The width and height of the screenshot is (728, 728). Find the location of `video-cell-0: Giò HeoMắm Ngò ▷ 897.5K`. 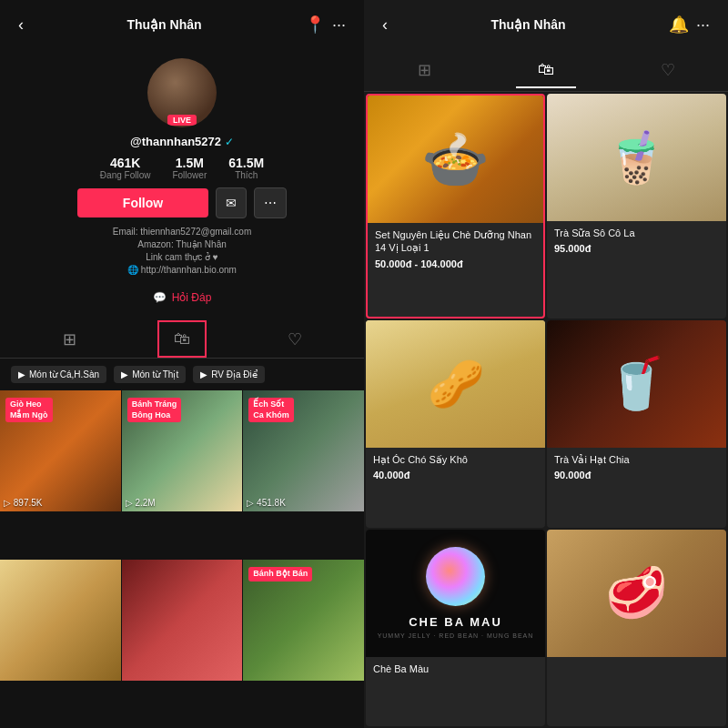

video-cell-0: Giò HeoMắm Ngò ▷ 897.5K is located at coordinates (60, 451).